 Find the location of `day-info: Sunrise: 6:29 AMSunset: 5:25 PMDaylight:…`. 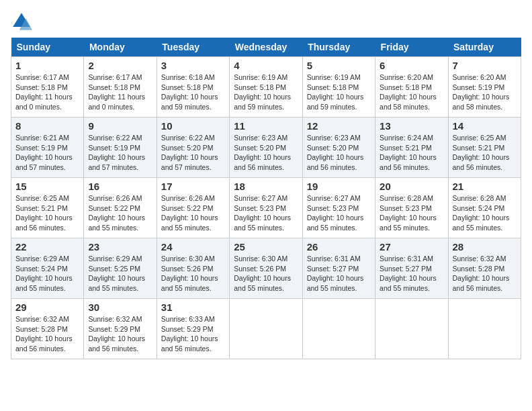

day-info: Sunrise: 6:29 AMSunset: 5:25 PMDaylight:… is located at coordinates (120, 274).